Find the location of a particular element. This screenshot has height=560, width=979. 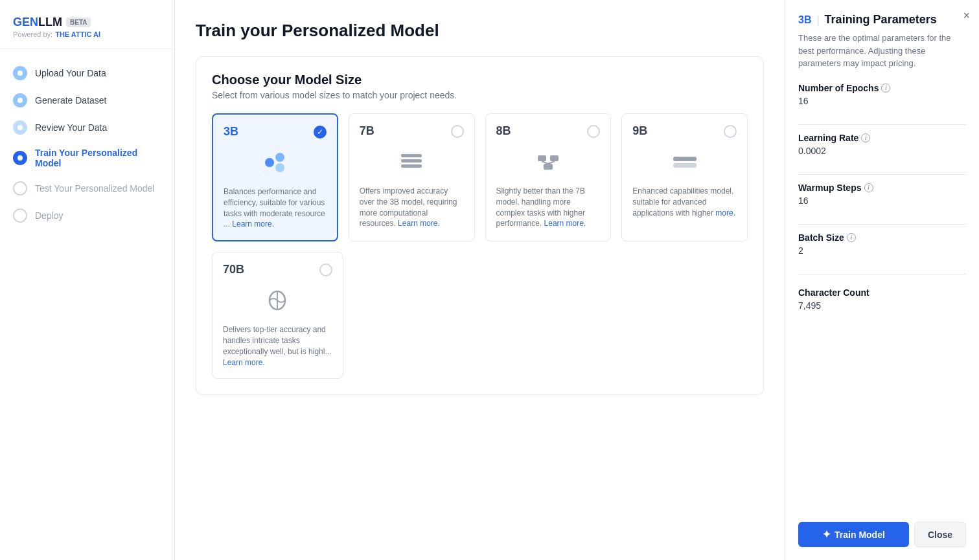

model-icon-8b is located at coordinates (548, 162).